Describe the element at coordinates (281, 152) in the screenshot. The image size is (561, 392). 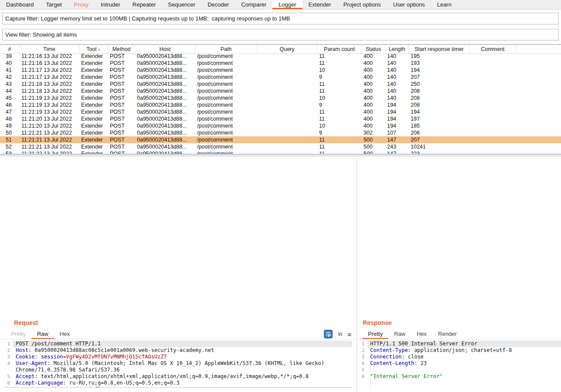
I see `log-row-53: 5311:21:22 13 Jul 2022ExtenderPOST0a9500…` at that location.